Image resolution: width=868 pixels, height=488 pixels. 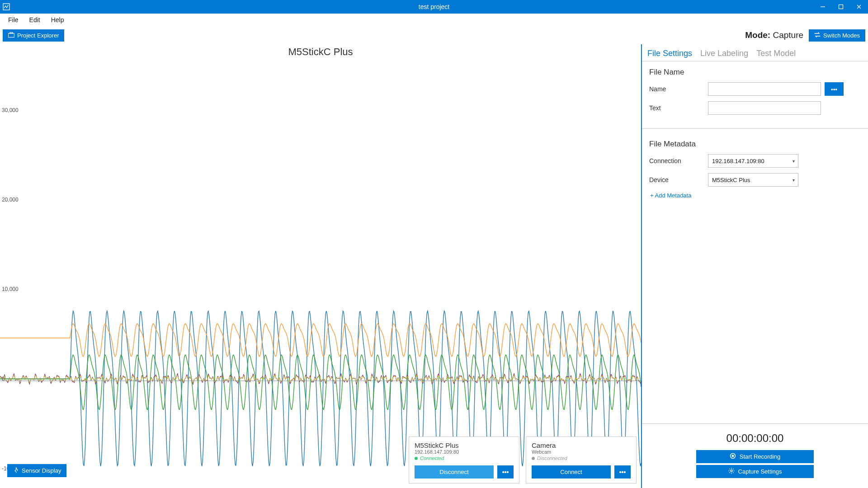 What do you see at coordinates (14, 379) in the screenshot?
I see `y-tick-label: 0` at bounding box center [14, 379].